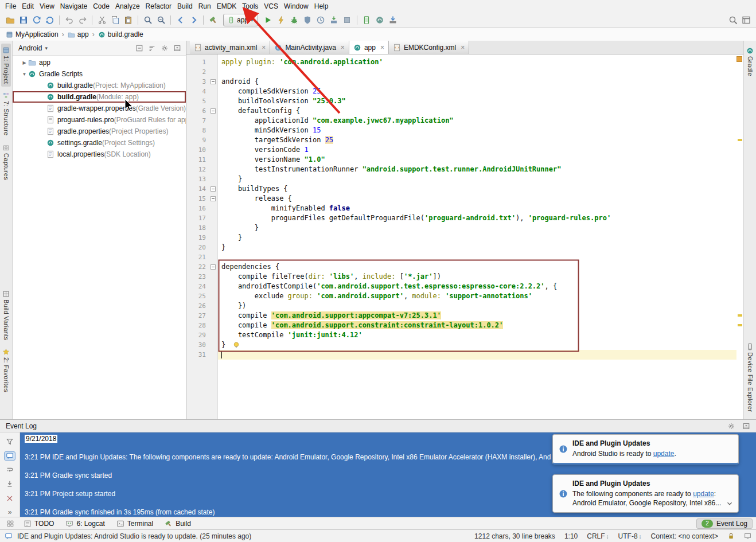 This screenshot has width=756, height=542. Describe the element at coordinates (120, 34) in the screenshot. I see `breadcrumb-build-gradle: build.gradle` at that location.